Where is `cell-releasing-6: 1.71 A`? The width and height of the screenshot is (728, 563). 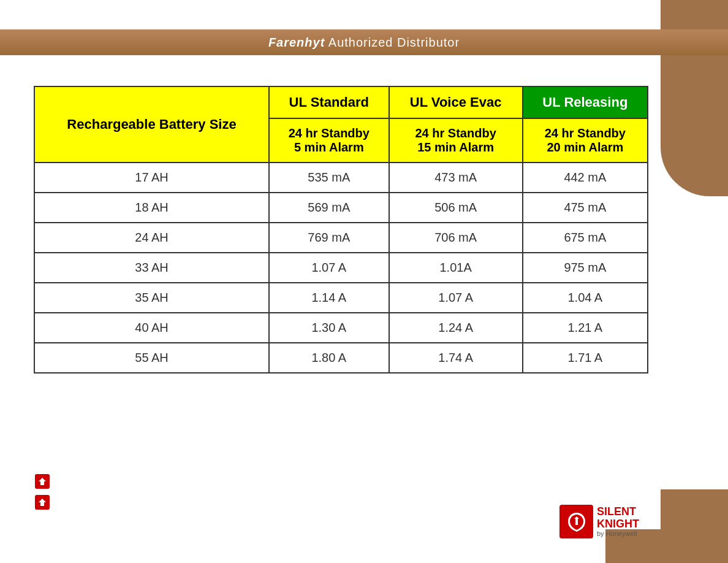 cell-releasing-6: 1.71 A is located at coordinates (585, 358).